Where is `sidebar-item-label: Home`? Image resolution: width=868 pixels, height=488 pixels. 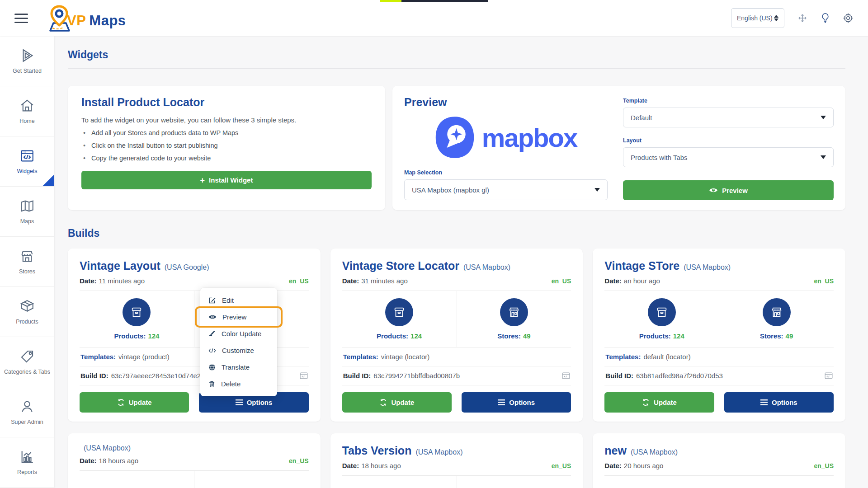 sidebar-item-label: Home is located at coordinates (27, 121).